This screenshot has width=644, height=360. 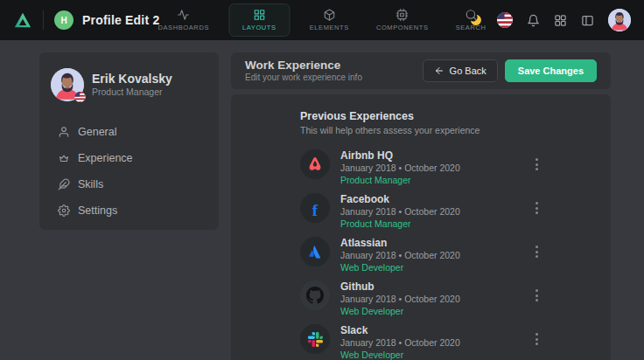 What do you see at coordinates (421, 117) in the screenshot?
I see `experiences-title: Previous Experiences` at bounding box center [421, 117].